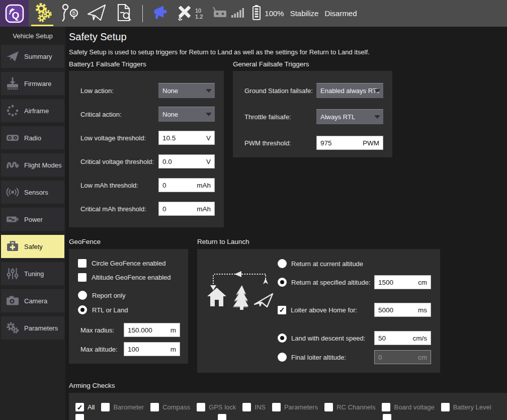  What do you see at coordinates (228, 14) in the screenshot?
I see `rc-rssi-indicator` at bounding box center [228, 14].